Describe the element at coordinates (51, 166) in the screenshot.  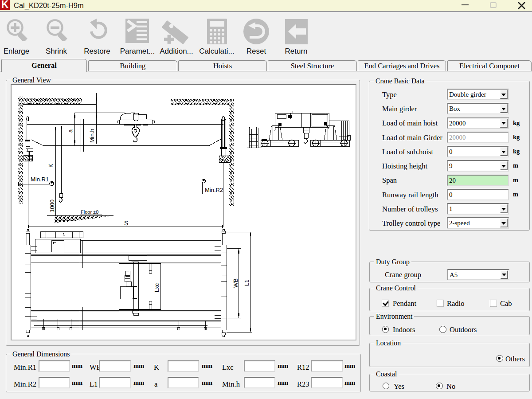
I see `svg-text: K` at that location.